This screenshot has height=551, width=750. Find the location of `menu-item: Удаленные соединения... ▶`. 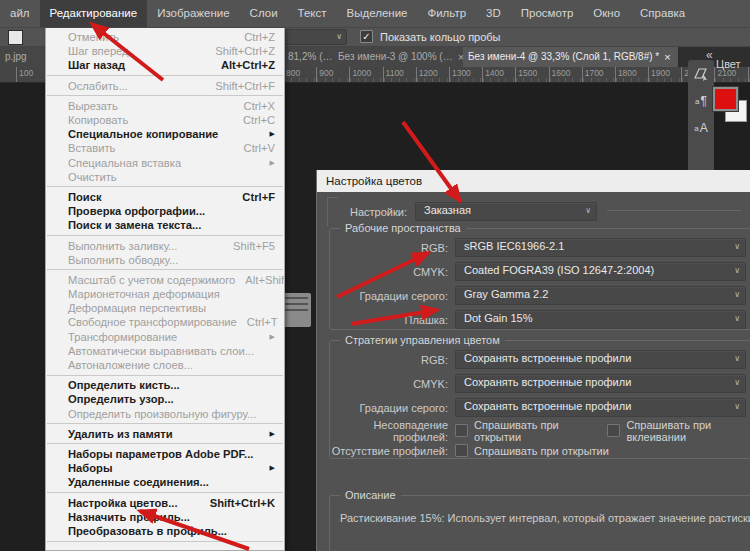

menu-item: Удаленные соединения... ▶ is located at coordinates (165, 482).